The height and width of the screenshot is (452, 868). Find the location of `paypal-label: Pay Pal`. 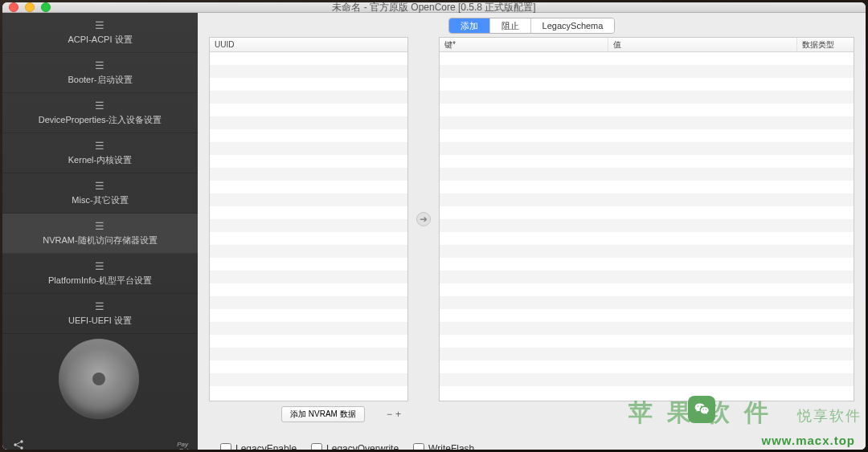

paypal-label: Pay Pal is located at coordinates (182, 446).